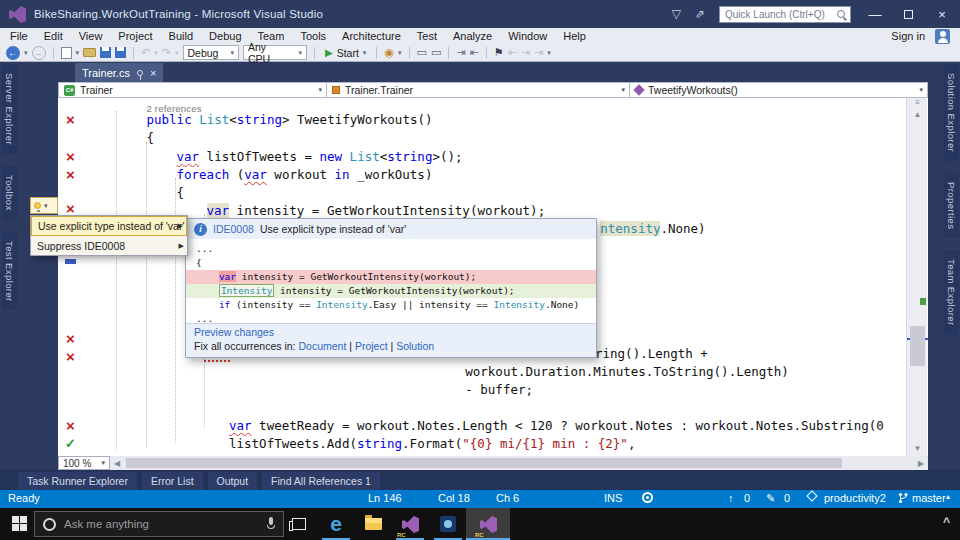 Image resolution: width=960 pixels, height=540 pixels. What do you see at coordinates (400, 53) in the screenshot?
I see `toolbar-overflow-icon: ▾` at bounding box center [400, 53].